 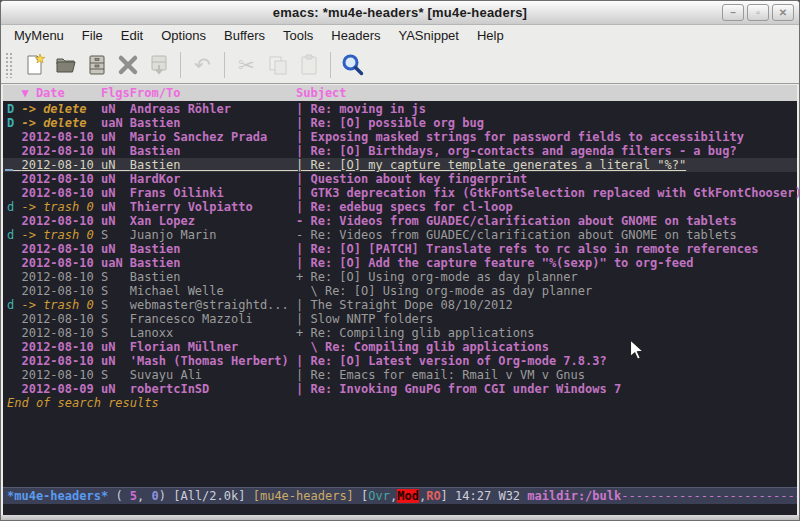 I want to click on window-frame-bottom, so click(x=400, y=518).